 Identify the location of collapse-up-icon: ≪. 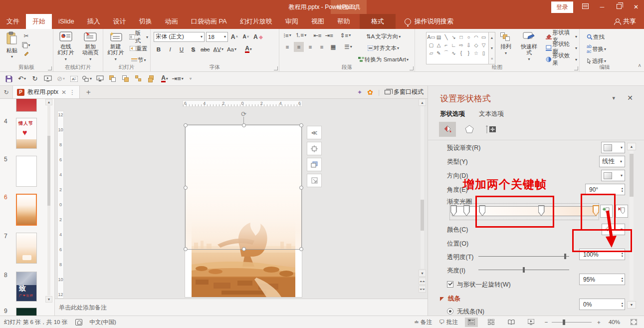
(314, 133).